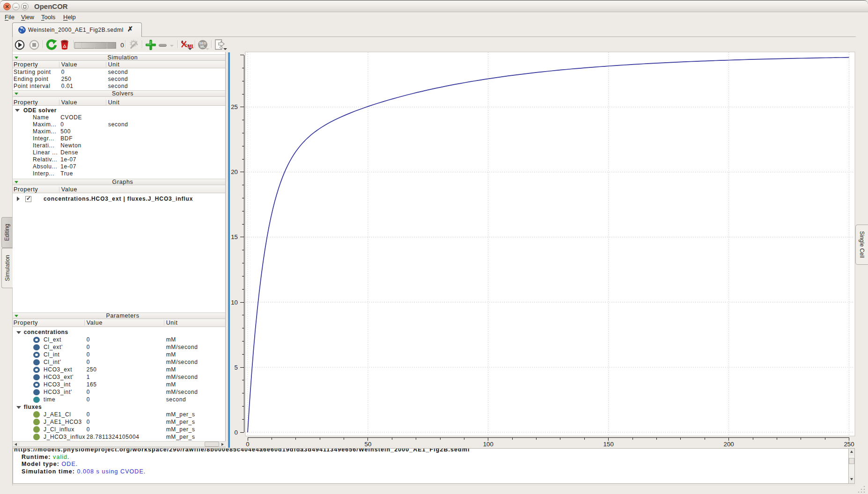  Describe the element at coordinates (729, 444) in the screenshot. I see `svg-text: 200` at that location.